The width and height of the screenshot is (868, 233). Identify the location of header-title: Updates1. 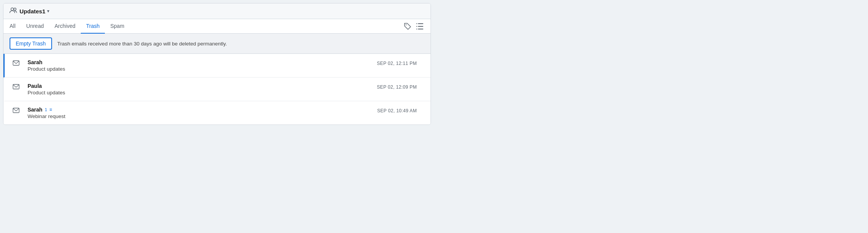
(33, 11).